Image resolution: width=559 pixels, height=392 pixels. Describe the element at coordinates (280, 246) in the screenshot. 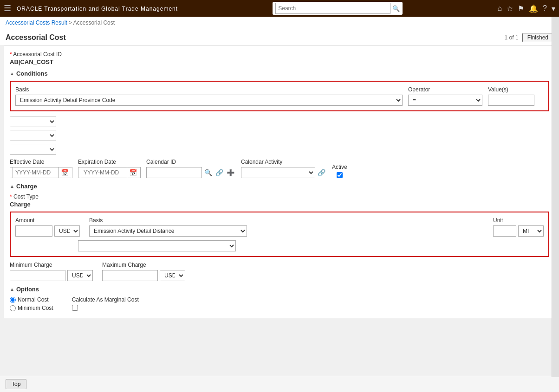

I see `charge-basis-2-row` at that location.